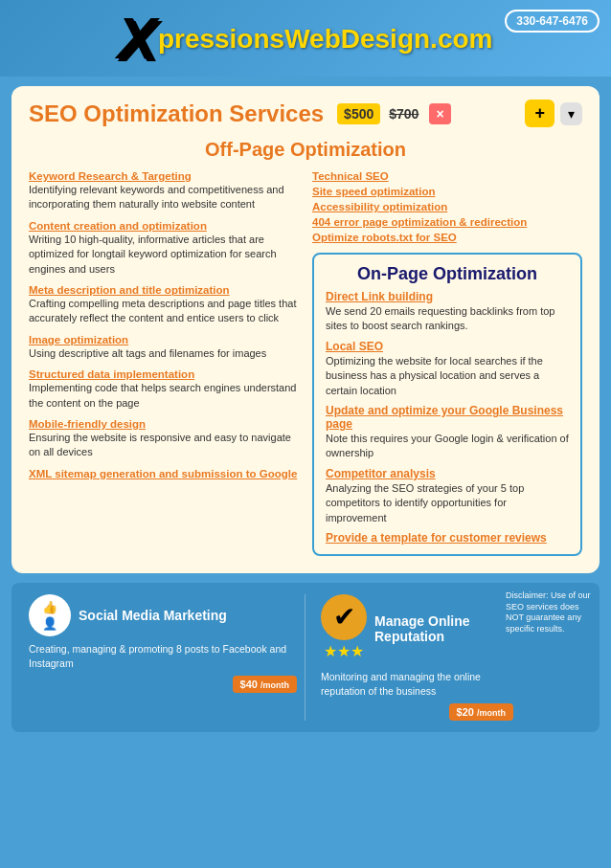 This screenshot has width=611, height=868. Describe the element at coordinates (447, 207) in the screenshot. I see `right-top-links: Technical SEO Site speed optimization Ac…` at that location.